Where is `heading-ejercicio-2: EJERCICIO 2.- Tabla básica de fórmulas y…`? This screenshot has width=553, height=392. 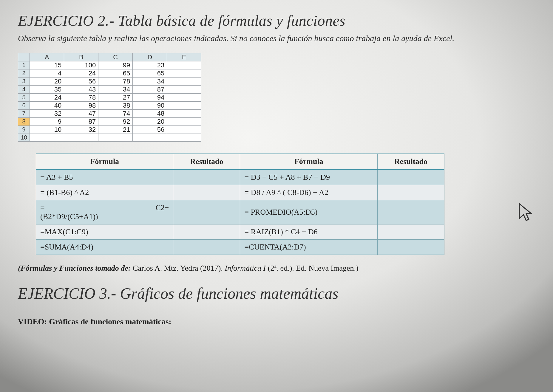
heading-ejercicio-2: EJERCICIO 2.- Tabla básica de fórmulas y… is located at coordinates (276, 21).